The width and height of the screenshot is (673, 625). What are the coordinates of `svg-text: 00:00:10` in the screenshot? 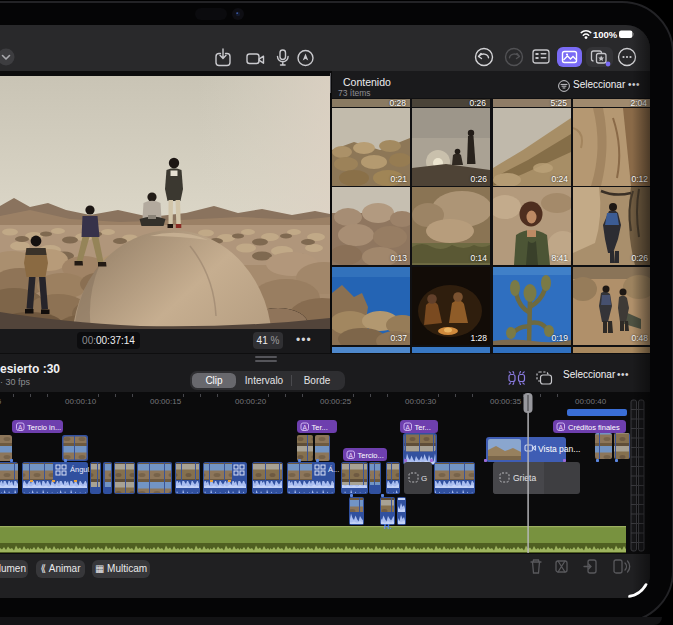 It's located at (81, 402).